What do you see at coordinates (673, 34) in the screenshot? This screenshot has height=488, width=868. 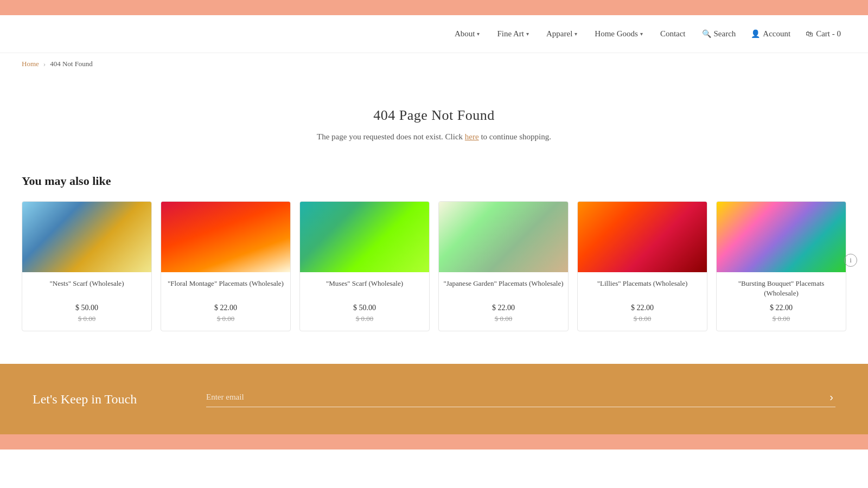 I see `nav-contact-label: Contact` at bounding box center [673, 34].